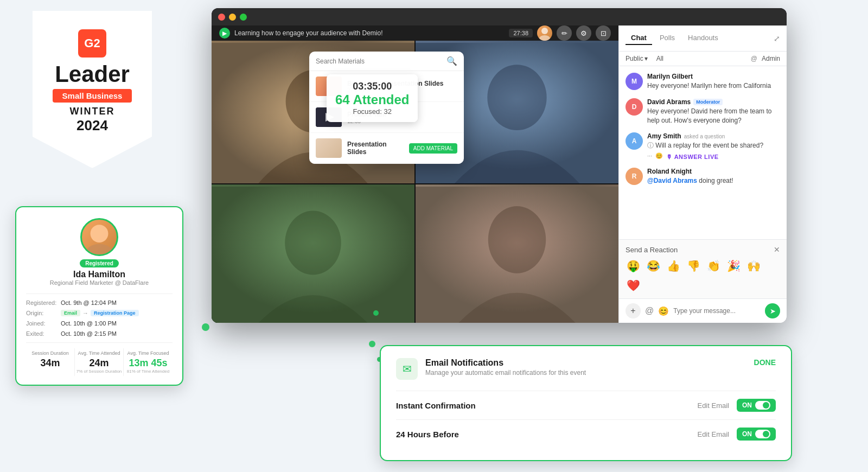 The image size is (868, 472). What do you see at coordinates (693, 266) in the screenshot?
I see `emoji-thumbsdown: 👎` at bounding box center [693, 266].